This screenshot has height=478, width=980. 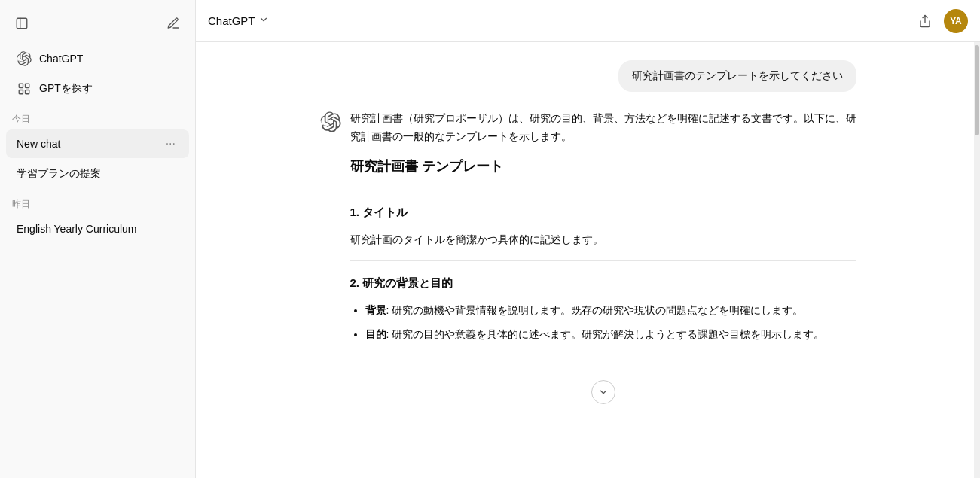 What do you see at coordinates (24, 89) in the screenshot?
I see `grid-icon` at bounding box center [24, 89].